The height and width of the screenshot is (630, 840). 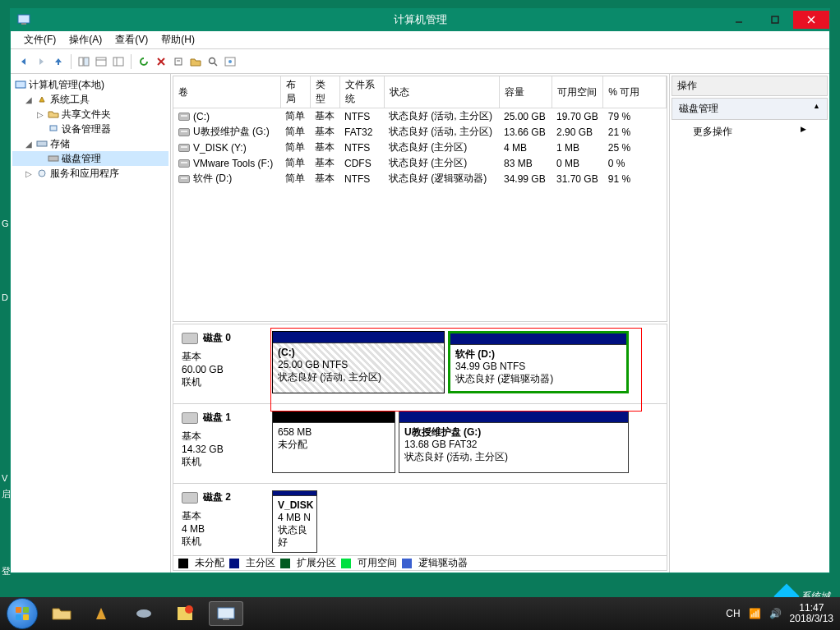 I want to click on disk-row: 磁盘 1基本14.32 GB联机658 MB未分配U教授维护盘 (G:)13.6…, so click(x=420, y=444).